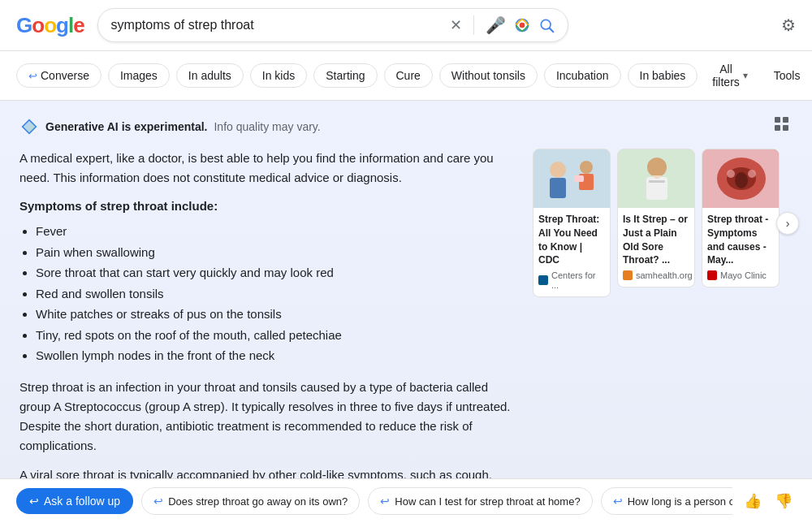  Describe the element at coordinates (729, 76) in the screenshot. I see `all-filters-button: All filters ▾` at that location.